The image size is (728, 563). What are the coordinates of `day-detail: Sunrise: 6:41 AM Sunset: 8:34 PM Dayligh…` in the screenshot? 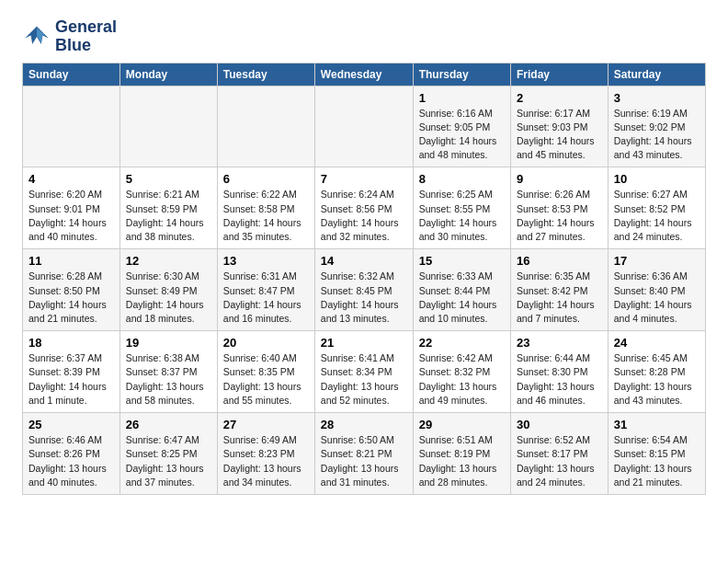 It's located at (364, 379).